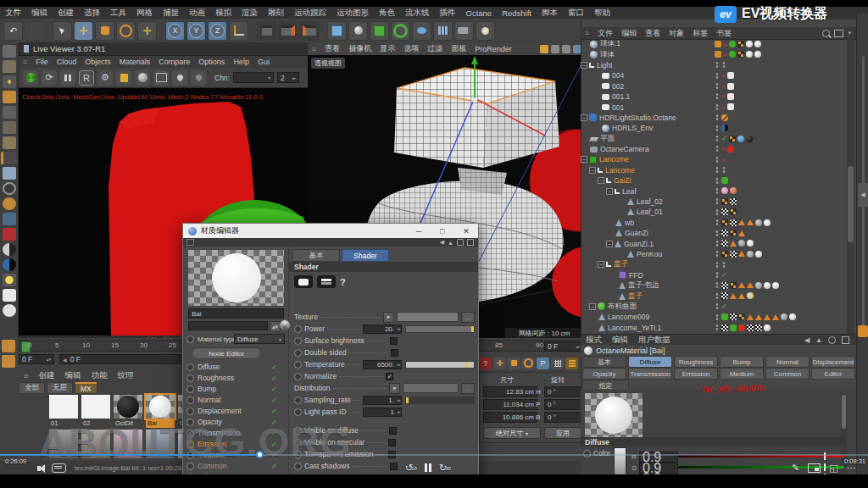 The image size is (868, 488). Describe the element at coordinates (337, 30) in the screenshot. I see `add-cube-icon` at that location.